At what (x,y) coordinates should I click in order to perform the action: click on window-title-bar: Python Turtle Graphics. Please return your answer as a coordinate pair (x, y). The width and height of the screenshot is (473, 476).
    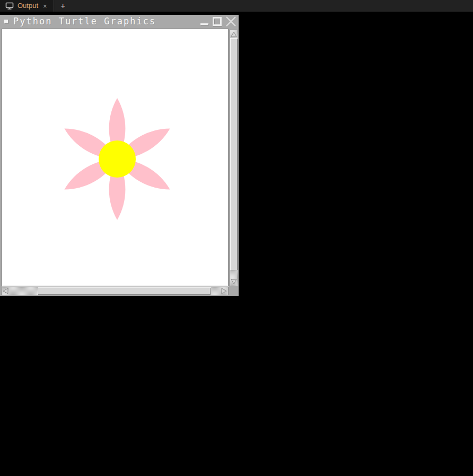
    Looking at the image, I should click on (119, 21).